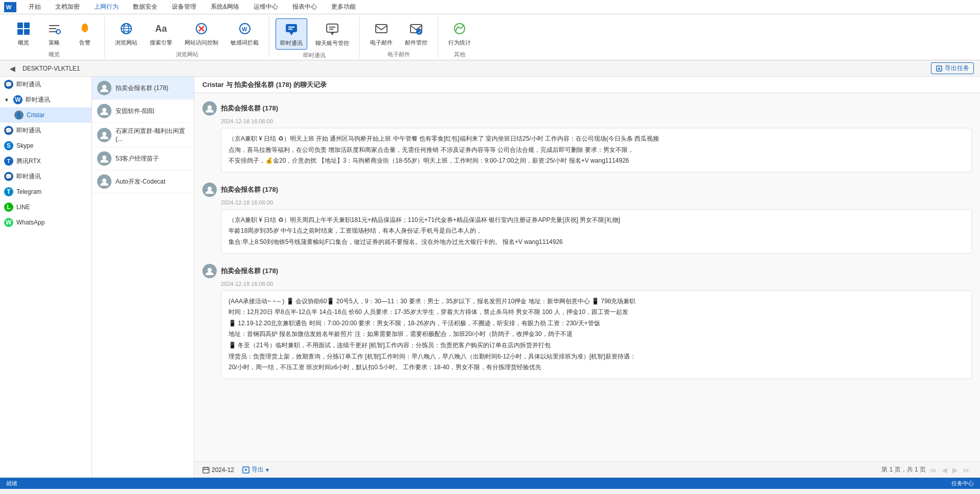  I want to click on first-page-button: ⏮, so click(933, 470).